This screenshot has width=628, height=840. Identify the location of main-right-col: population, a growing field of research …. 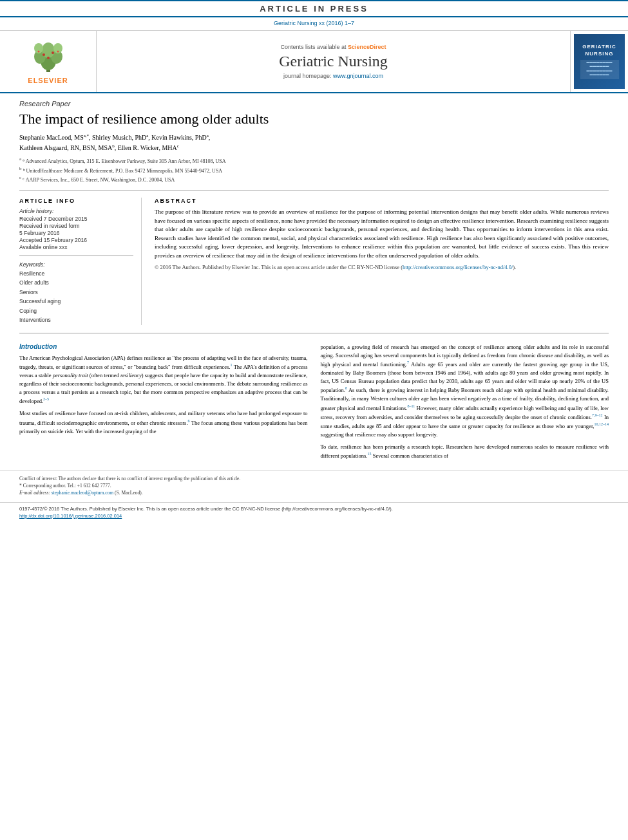
(465, 404).